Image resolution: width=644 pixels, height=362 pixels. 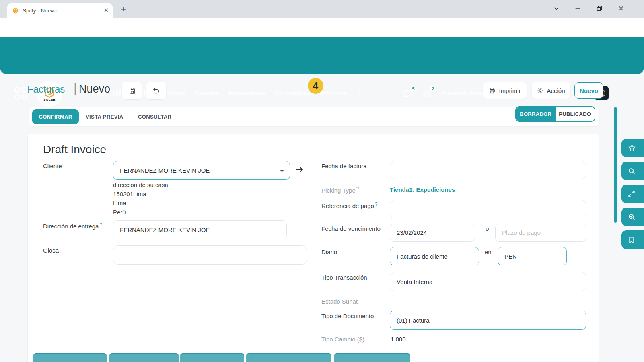 I want to click on save-icon, so click(x=132, y=91).